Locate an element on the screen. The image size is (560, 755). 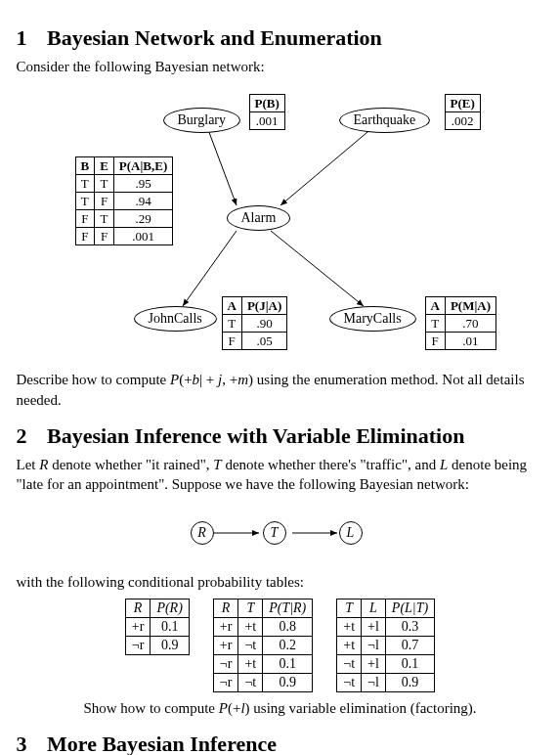
section1-intro: Consider the following Bayesian network: is located at coordinates (280, 67).